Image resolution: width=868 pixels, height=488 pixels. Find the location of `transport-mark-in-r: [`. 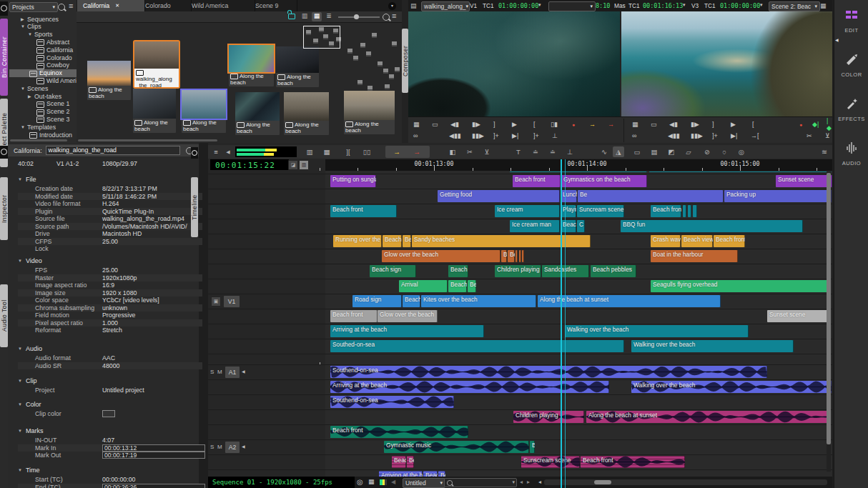

transport-mark-in-r: [ is located at coordinates (754, 124).